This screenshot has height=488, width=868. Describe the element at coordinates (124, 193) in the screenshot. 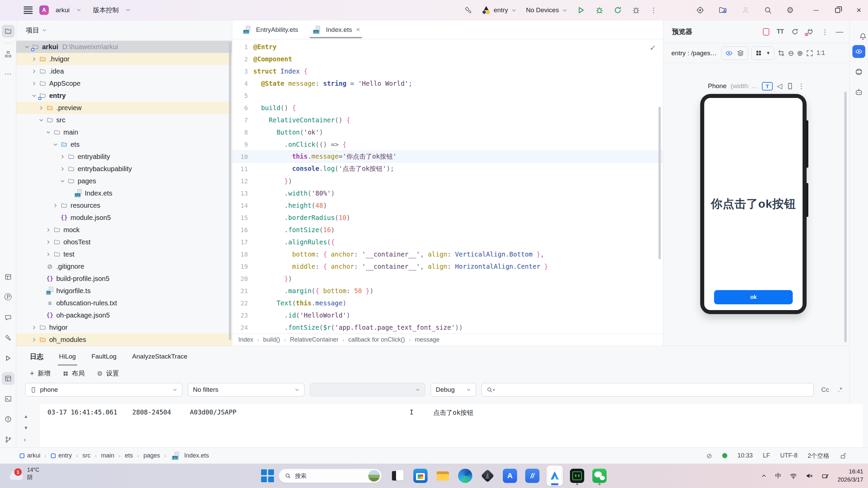

I see `tree-item-Index.ets: ETSIndex.ets` at that location.